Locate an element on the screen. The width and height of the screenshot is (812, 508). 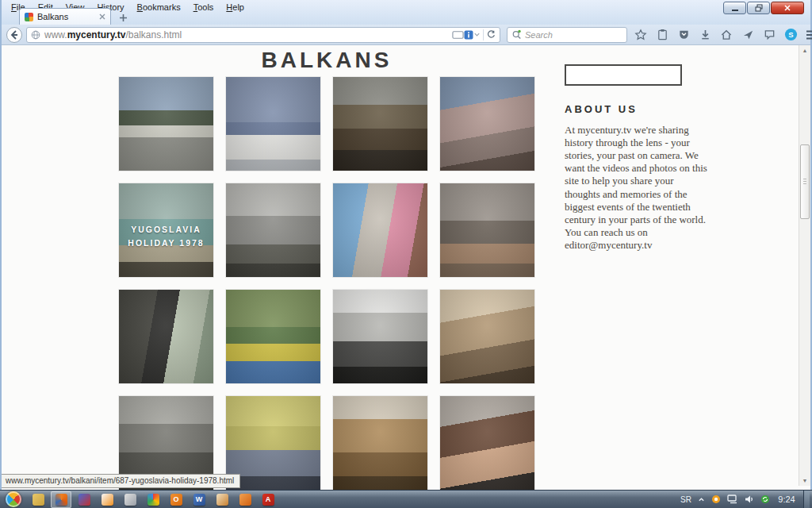
tray-app-icon is located at coordinates (716, 499).